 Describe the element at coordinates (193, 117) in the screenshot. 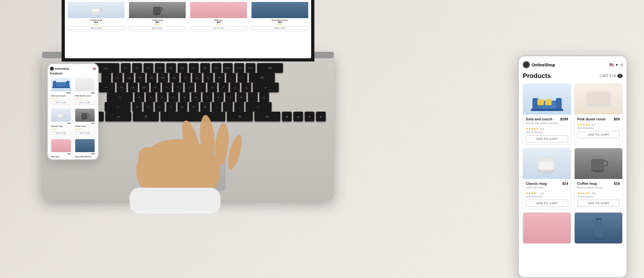

I see `key-space` at that location.